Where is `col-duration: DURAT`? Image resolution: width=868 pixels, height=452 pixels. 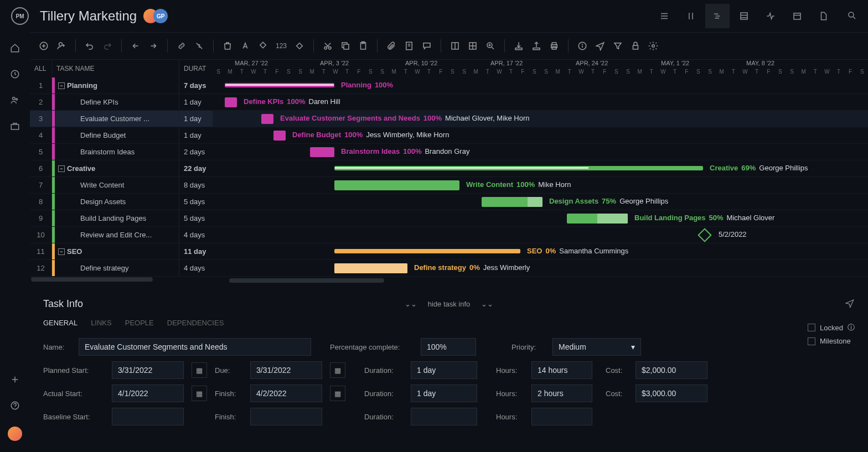
col-duration: DURAT is located at coordinates (196, 69).